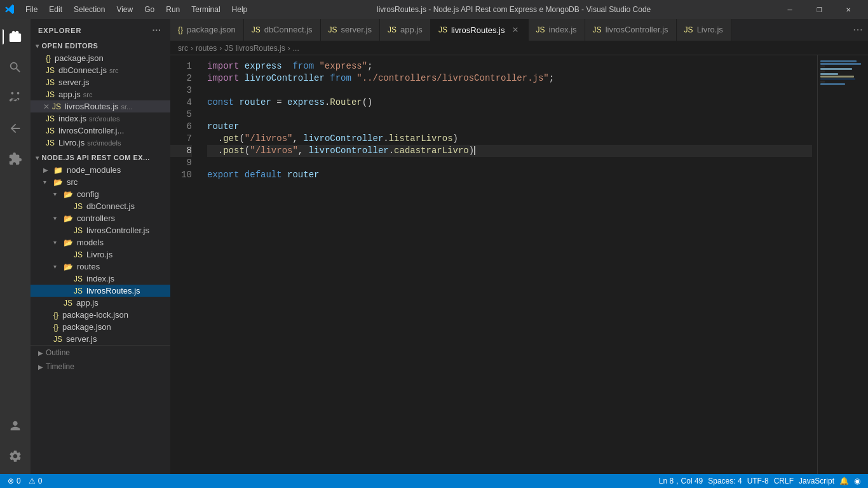  I want to click on timeline-section-header: ▶ Timeline, so click(100, 367).